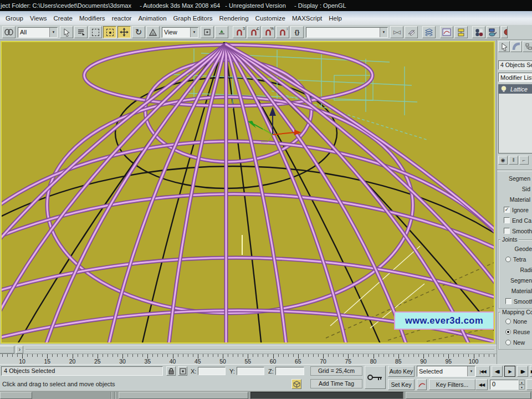 The width and height of the screenshot is (532, 399). What do you see at coordinates (447, 32) in the screenshot?
I see `curve-editor-button` at bounding box center [447, 32].